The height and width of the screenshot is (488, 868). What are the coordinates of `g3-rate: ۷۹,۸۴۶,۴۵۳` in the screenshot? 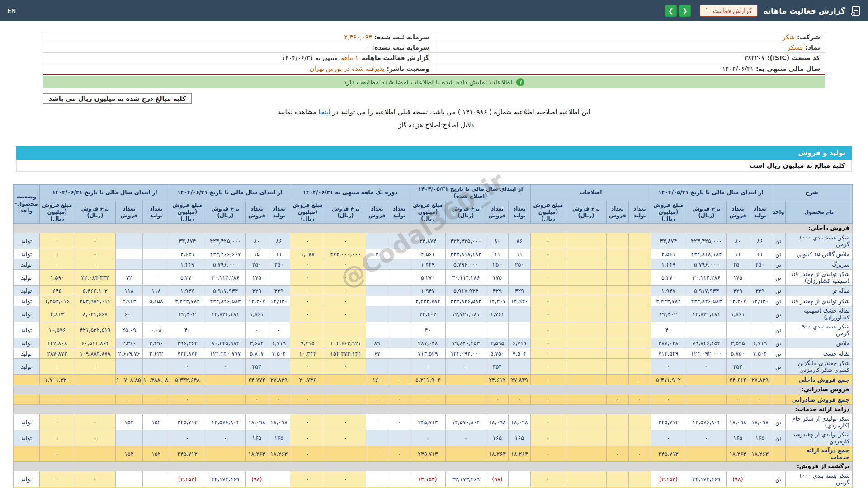 It's located at (466, 343).